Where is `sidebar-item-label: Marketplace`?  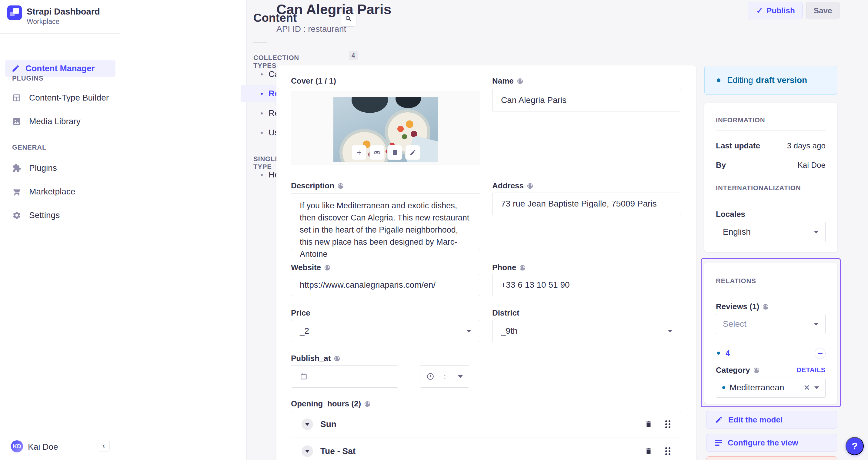
sidebar-item-label: Marketplace is located at coordinates (52, 192).